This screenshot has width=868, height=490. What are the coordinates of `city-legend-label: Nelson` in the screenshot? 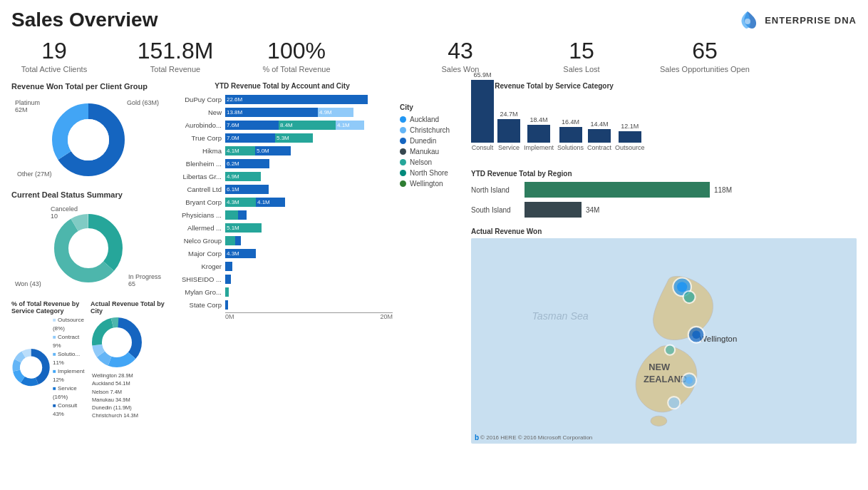 It's located at (420, 163).